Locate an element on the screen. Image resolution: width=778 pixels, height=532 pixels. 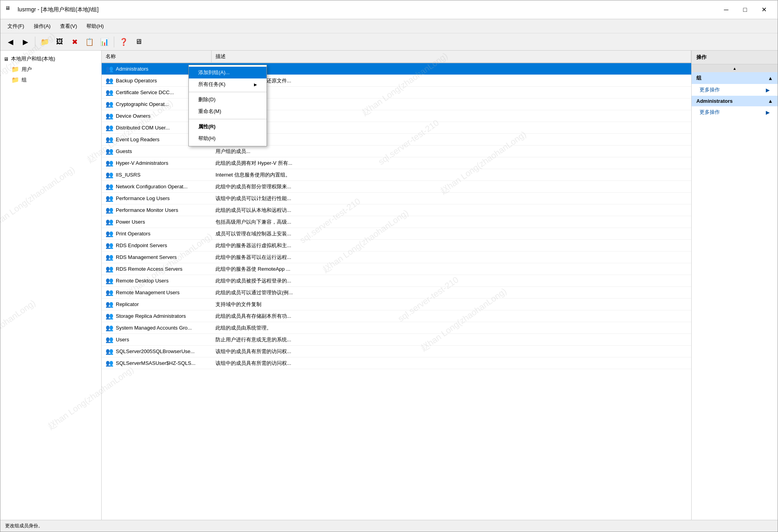
ctx-item-label: 帮助(H) is located at coordinates (207, 138).